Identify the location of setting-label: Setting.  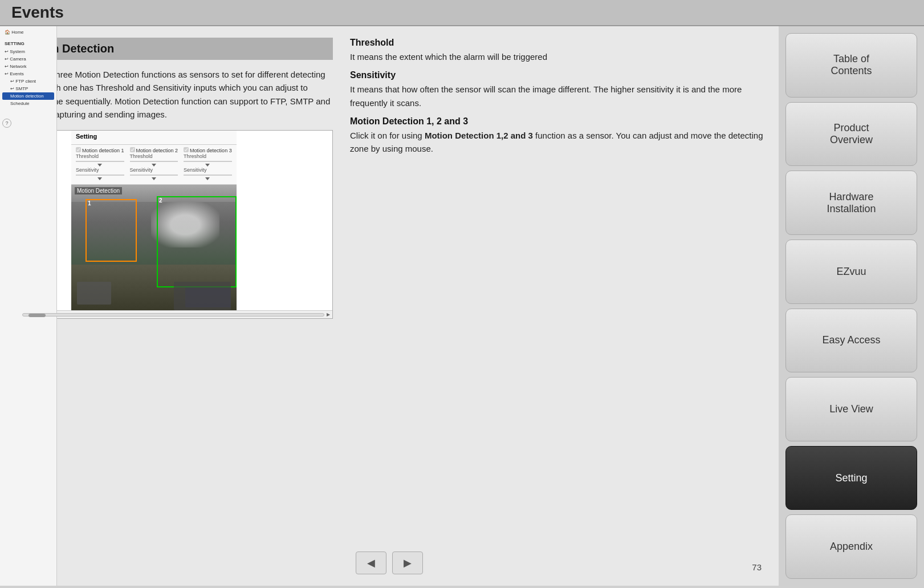
(154, 136).